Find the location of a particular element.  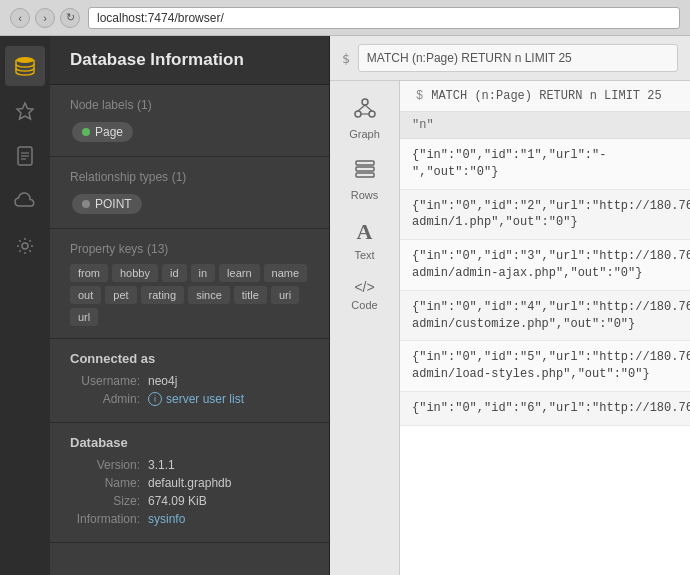

reload-button: ↻ is located at coordinates (70, 18).